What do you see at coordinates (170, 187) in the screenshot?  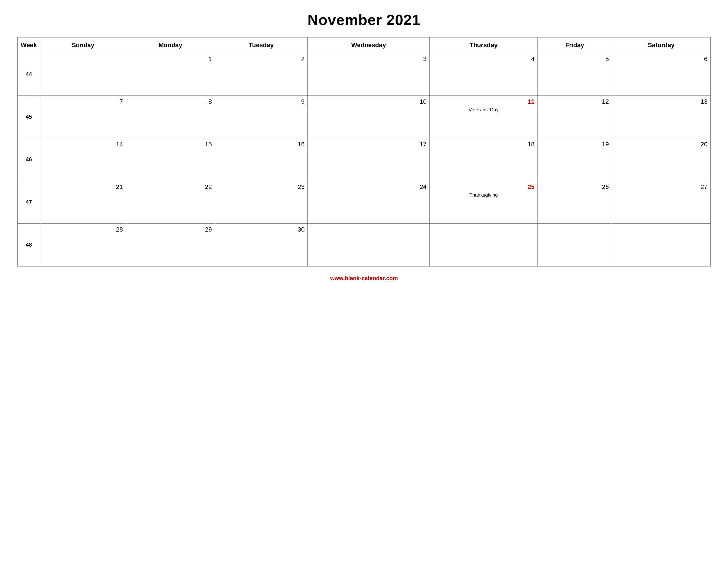 I see `day-number: 22` at bounding box center [170, 187].